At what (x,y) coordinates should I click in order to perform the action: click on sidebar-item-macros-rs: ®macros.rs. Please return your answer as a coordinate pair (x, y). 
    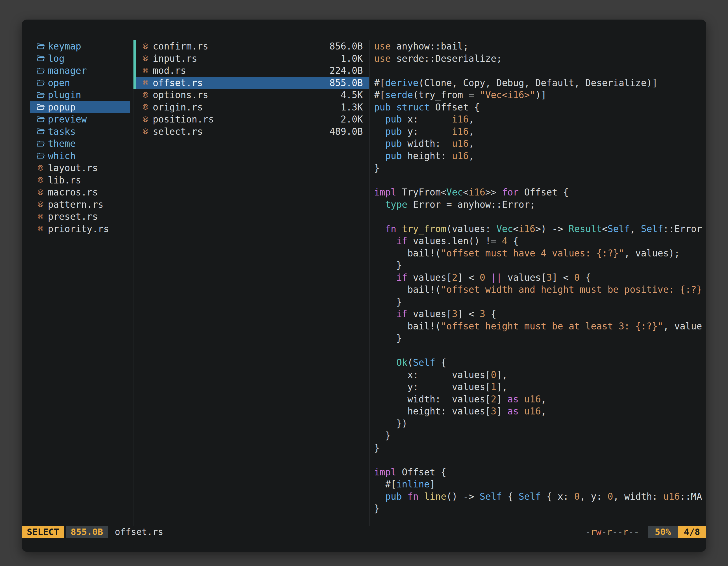
    Looking at the image, I should click on (80, 193).